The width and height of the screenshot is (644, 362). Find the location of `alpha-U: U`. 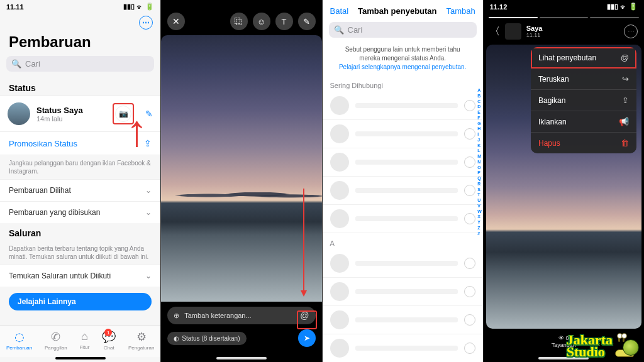

alpha-U: U is located at coordinates (479, 201).